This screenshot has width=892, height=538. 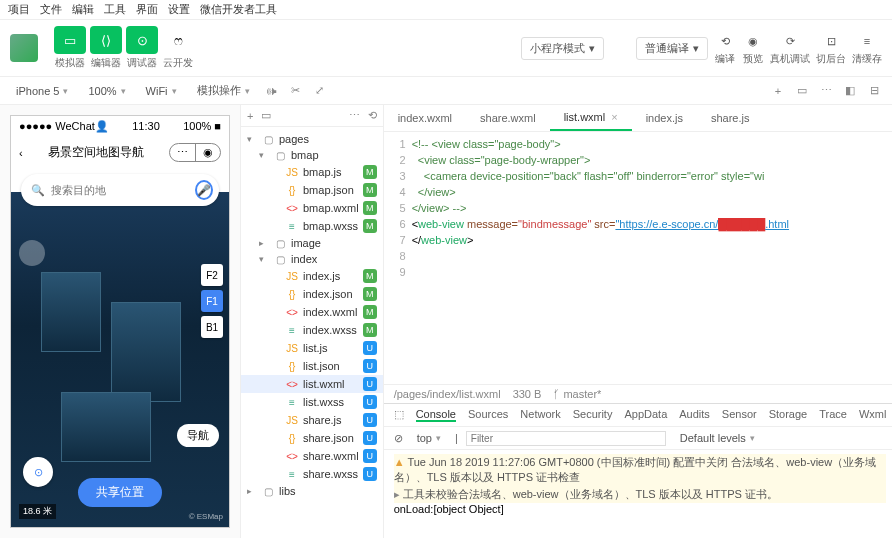 What do you see at coordinates (528, 394) in the screenshot?
I see `file-size: 330 B` at bounding box center [528, 394].